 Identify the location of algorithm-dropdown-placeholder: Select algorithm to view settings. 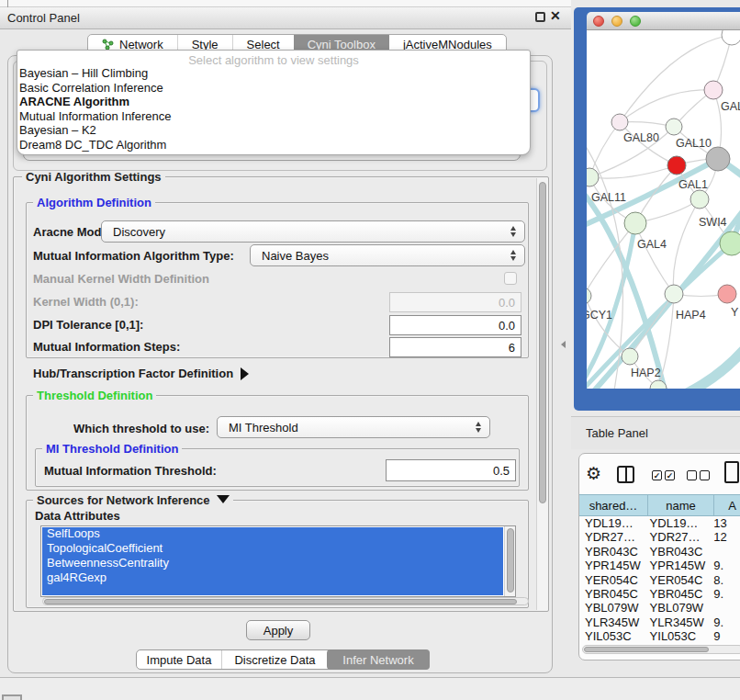
(274, 59).